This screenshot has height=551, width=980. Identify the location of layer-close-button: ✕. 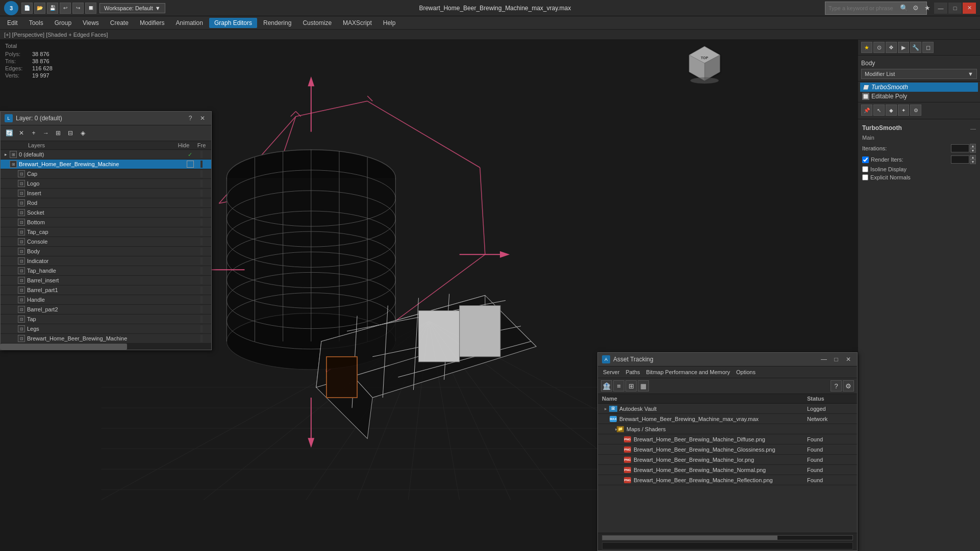
(203, 118).